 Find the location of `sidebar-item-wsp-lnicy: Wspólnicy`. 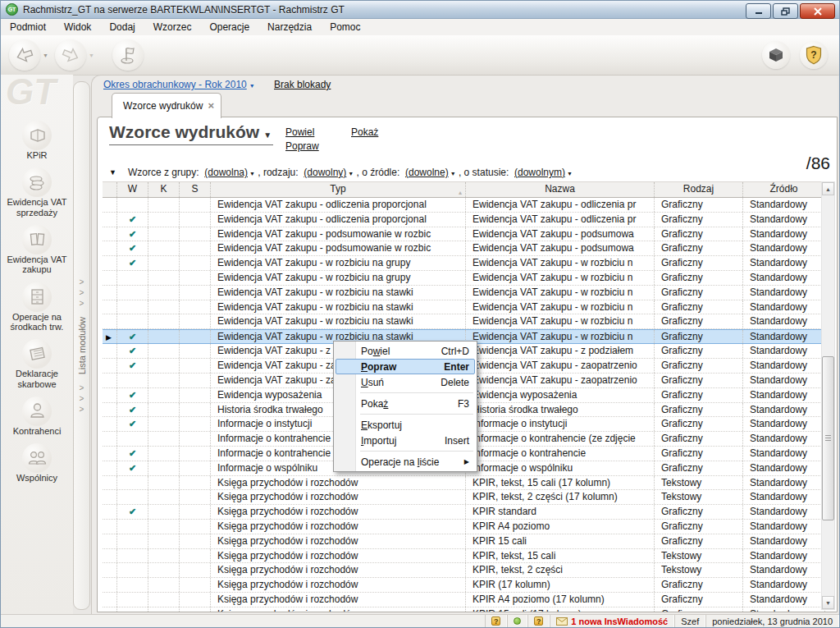

sidebar-item-wsp-lnicy: Wspólnicy is located at coordinates (37, 463).